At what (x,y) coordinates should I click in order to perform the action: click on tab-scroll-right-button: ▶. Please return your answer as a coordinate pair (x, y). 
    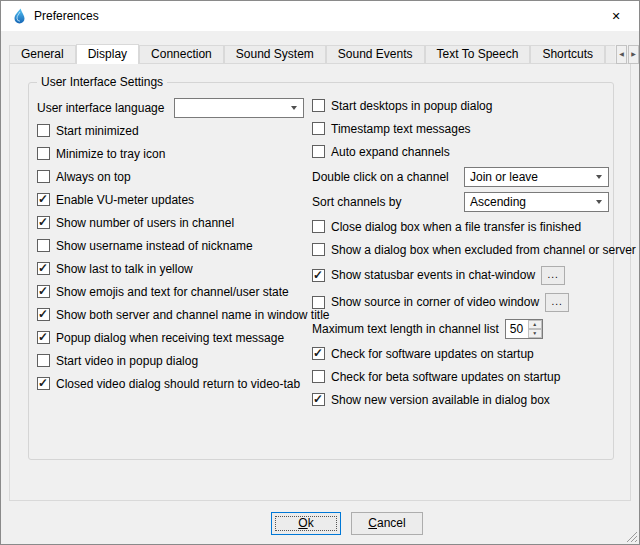
    Looking at the image, I should click on (634, 54).